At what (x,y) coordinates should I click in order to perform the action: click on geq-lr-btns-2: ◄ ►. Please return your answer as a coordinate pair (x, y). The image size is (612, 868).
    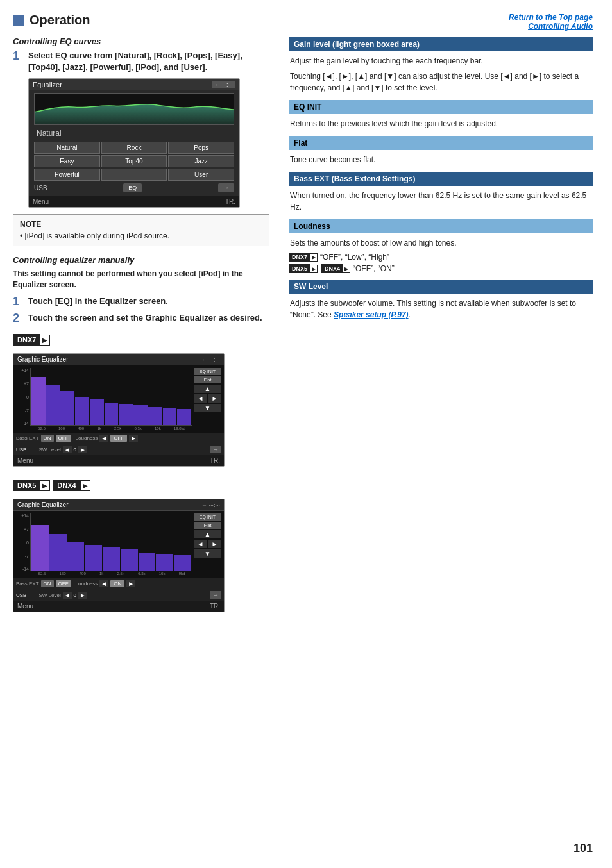
    Looking at the image, I should click on (208, 544).